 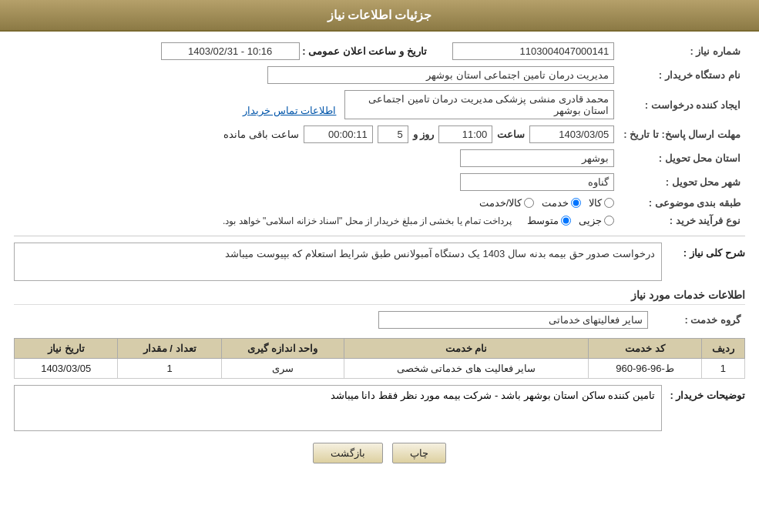 I want to click on mohlat-date: 1403/03/05, so click(x=572, y=134).